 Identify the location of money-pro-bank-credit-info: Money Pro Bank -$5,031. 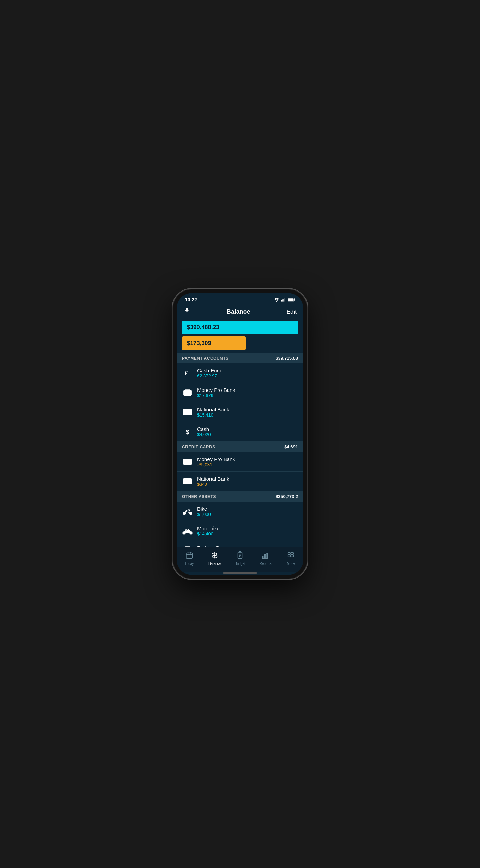
(216, 462).